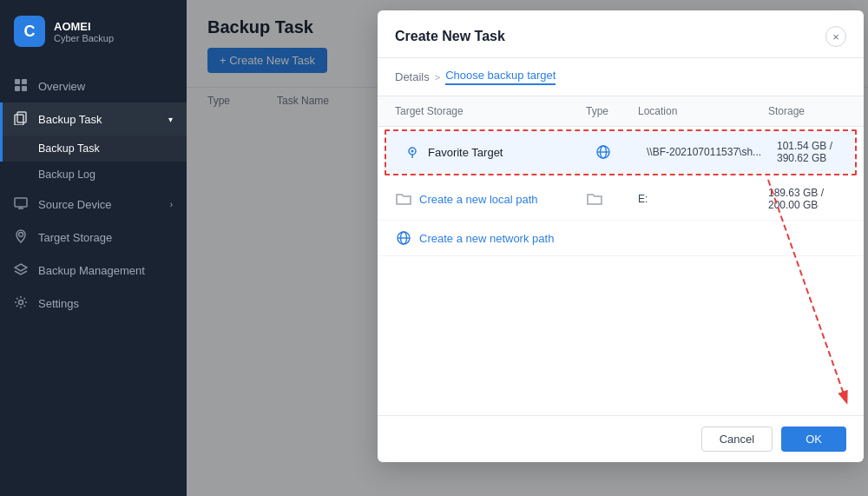  I want to click on dialog-close-button: ×, so click(836, 36).